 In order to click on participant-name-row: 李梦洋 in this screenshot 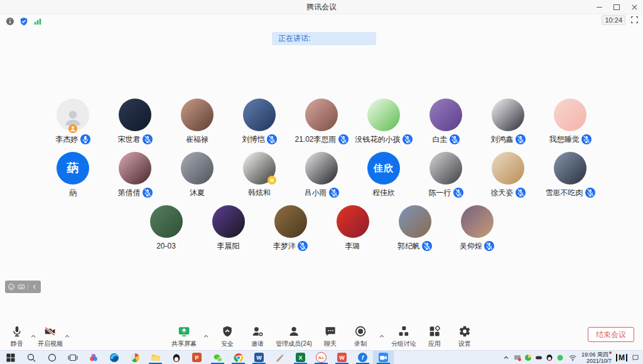, I will do `click(290, 246)`.